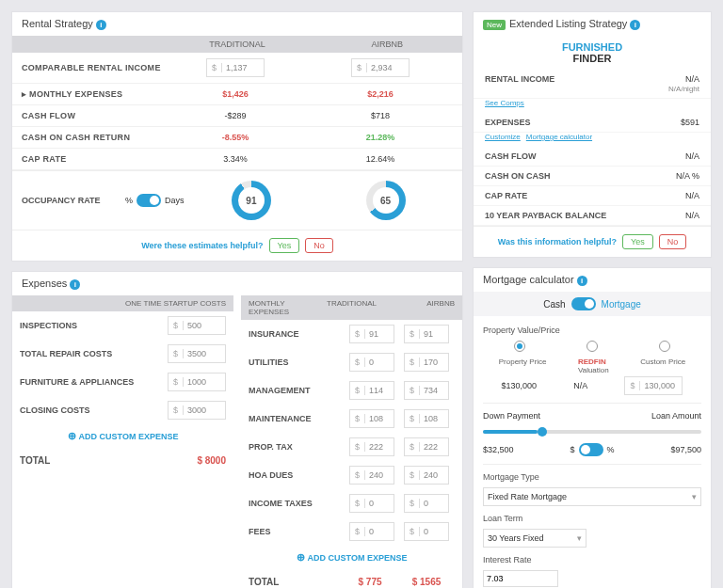  What do you see at coordinates (505, 103) in the screenshot?
I see `see-comps-link: See Comps` at bounding box center [505, 103].